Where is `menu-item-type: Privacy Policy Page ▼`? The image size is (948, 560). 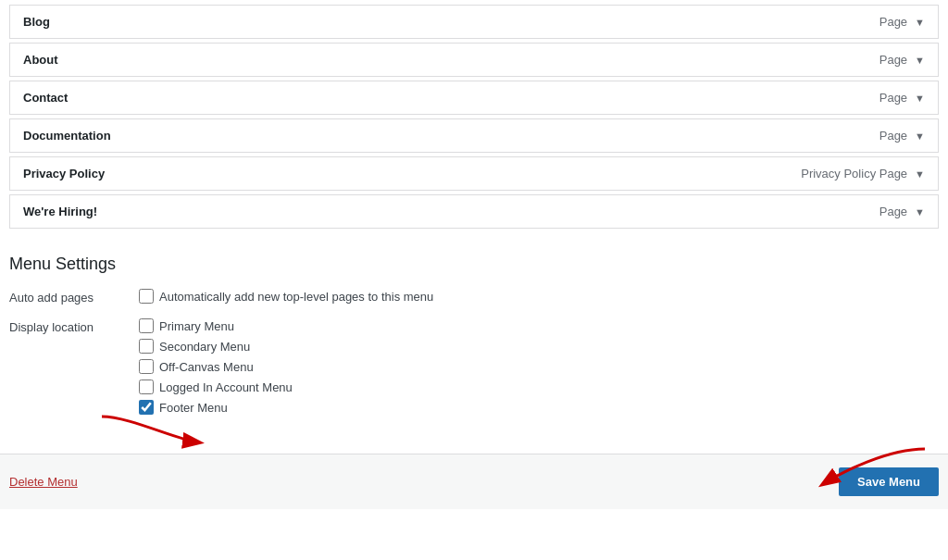 menu-item-type: Privacy Policy Page ▼ is located at coordinates (863, 174).